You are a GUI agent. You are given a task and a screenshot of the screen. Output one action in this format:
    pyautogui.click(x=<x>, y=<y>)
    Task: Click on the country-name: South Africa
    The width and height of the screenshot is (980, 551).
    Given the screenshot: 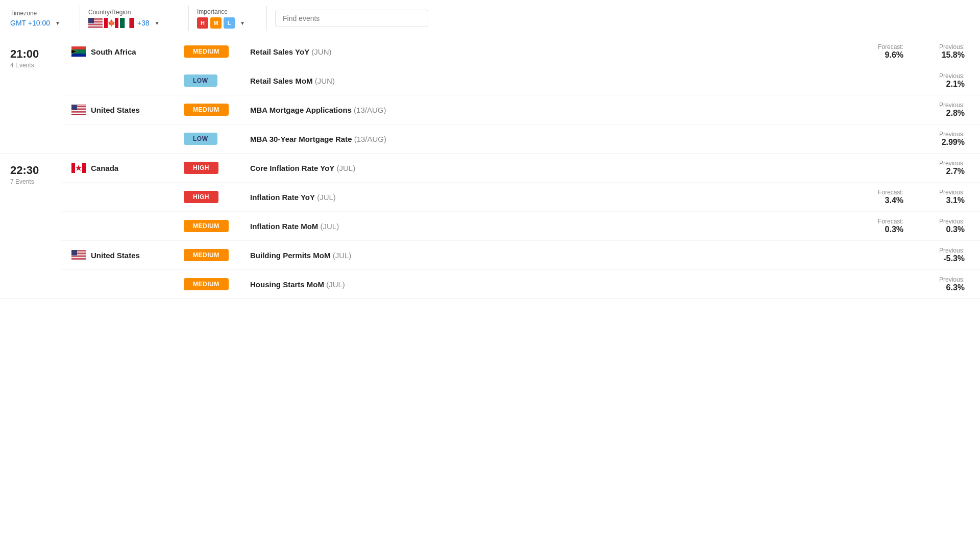 What is the action you would take?
    pyautogui.click(x=113, y=52)
    